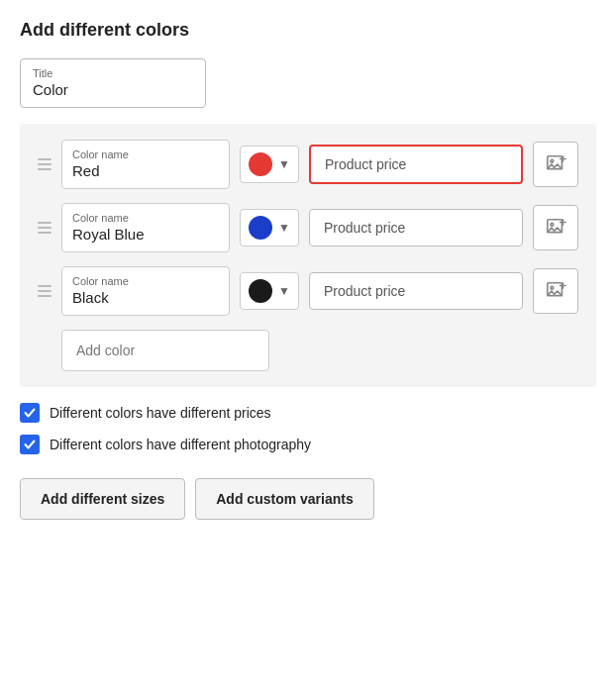 The image size is (616, 687). What do you see at coordinates (180, 444) in the screenshot?
I see `checkbox-label-diff-photos: Different colors have different photogra…` at bounding box center [180, 444].